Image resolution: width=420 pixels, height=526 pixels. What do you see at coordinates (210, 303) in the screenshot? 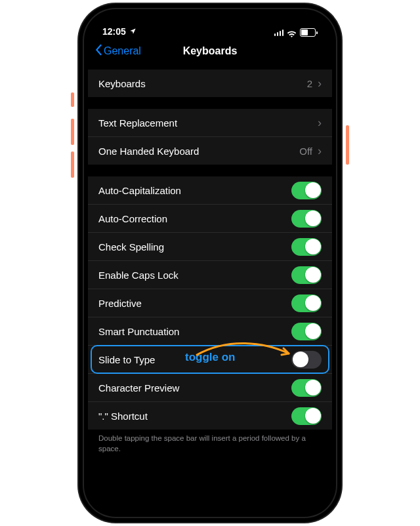
I see `row-predictive: Predictive` at bounding box center [210, 303].